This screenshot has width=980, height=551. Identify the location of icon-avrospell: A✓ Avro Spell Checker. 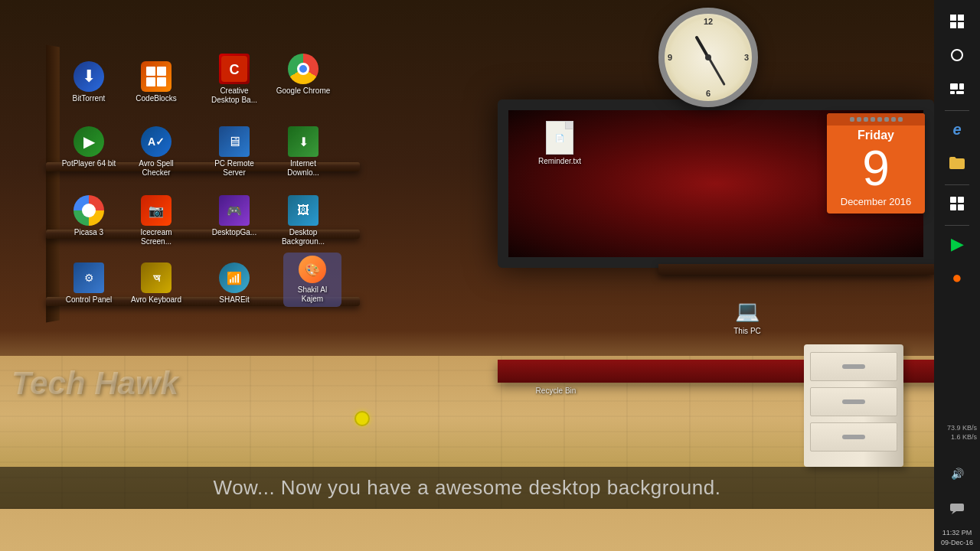
(156, 152).